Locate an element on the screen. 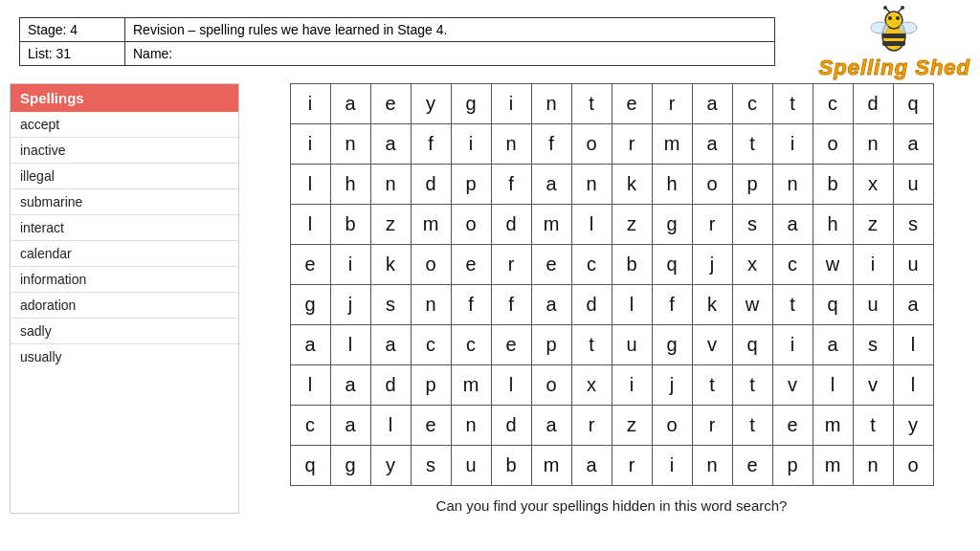 This screenshot has width=980, height=551. stage-value: Revision – spelling rules we have learne… is located at coordinates (290, 30).